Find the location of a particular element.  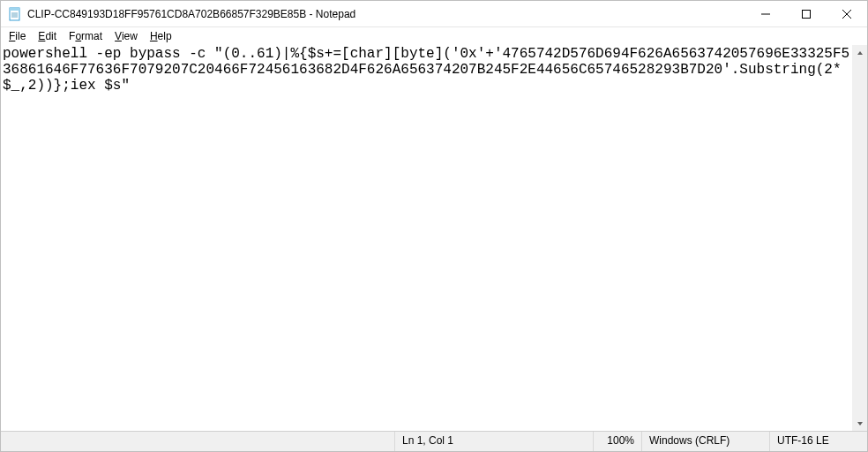

vertical-scrollbar is located at coordinates (859, 238).